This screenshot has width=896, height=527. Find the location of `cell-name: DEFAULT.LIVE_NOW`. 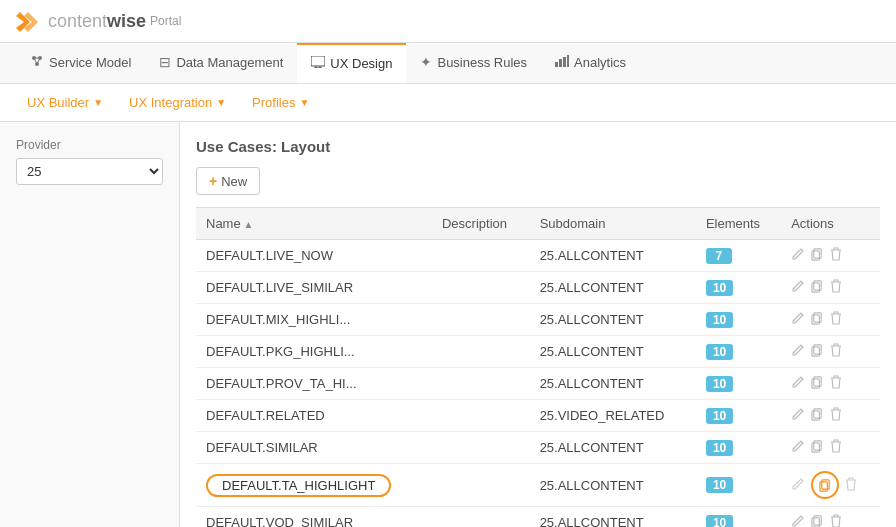

cell-name: DEFAULT.LIVE_NOW is located at coordinates (314, 256).